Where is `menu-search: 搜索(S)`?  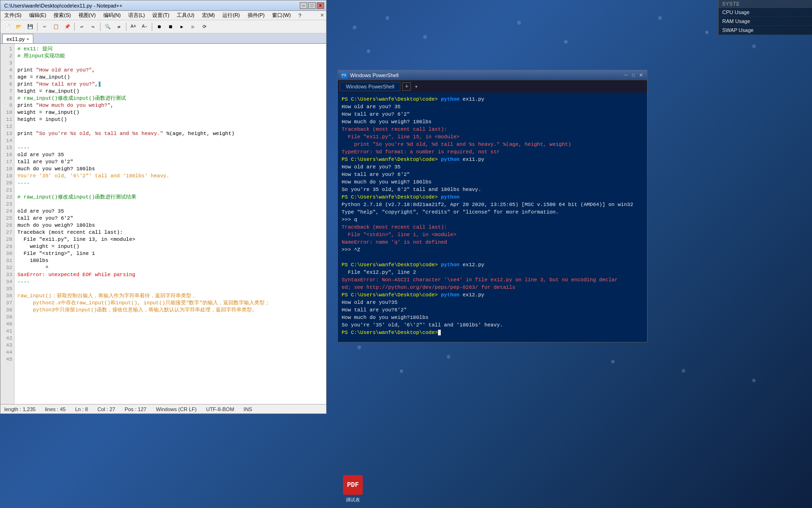
menu-search: 搜索(S) is located at coordinates (62, 15).